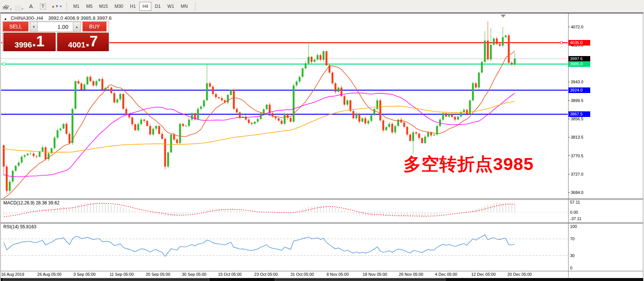 This screenshot has width=644, height=281. I want to click on timeframe-button-m1: M1, so click(76, 6).